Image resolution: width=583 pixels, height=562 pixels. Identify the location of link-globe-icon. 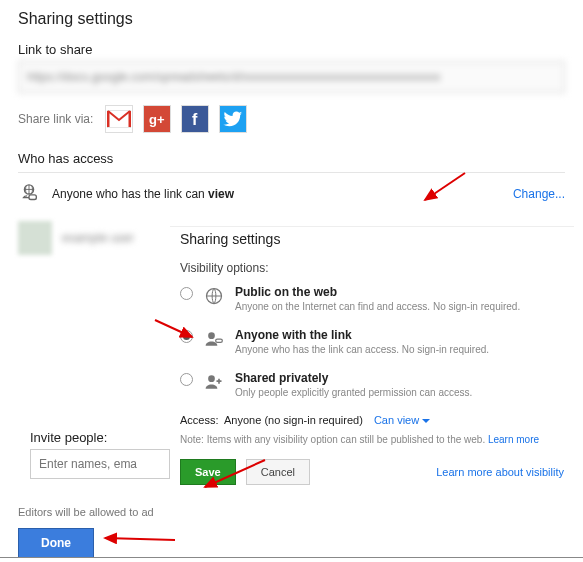
(29, 194).